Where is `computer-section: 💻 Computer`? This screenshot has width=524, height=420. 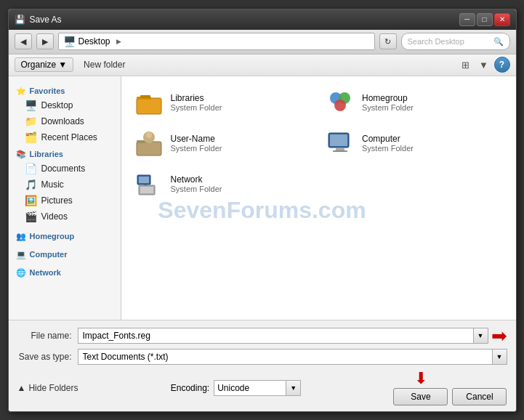
computer-section: 💻 Computer is located at coordinates (65, 253).